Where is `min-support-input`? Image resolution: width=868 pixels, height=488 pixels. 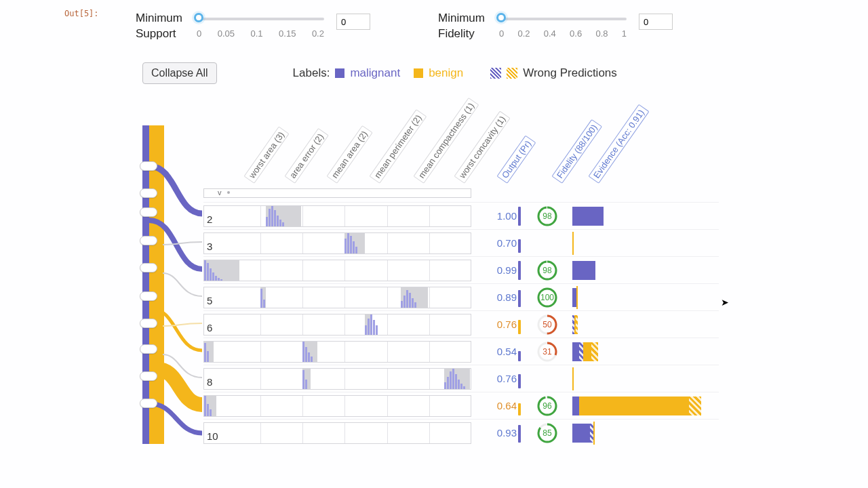
min-support-input is located at coordinates (353, 22).